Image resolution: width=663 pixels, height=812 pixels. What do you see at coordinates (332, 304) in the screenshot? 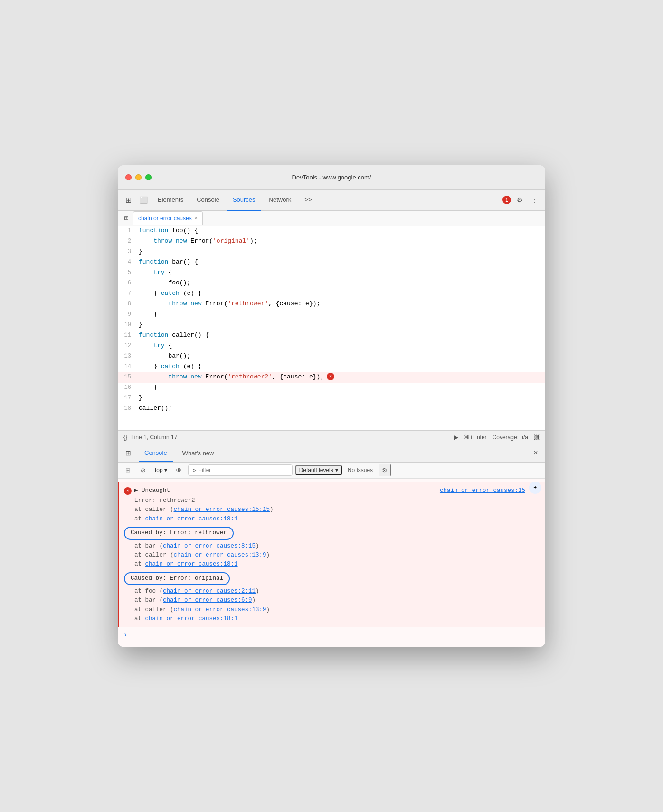
I see `code-line-8: 8 throw new Error('rethrower', {cause: e…` at bounding box center [332, 304].